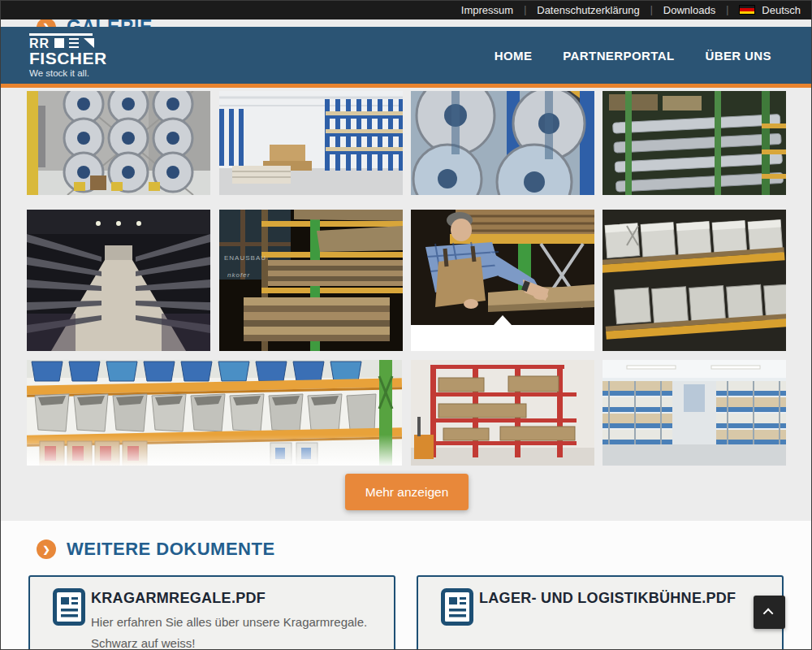 The width and height of the screenshot is (812, 650). What do you see at coordinates (46, 549) in the screenshot?
I see `chevron-right-icon: ❯` at bounding box center [46, 549].